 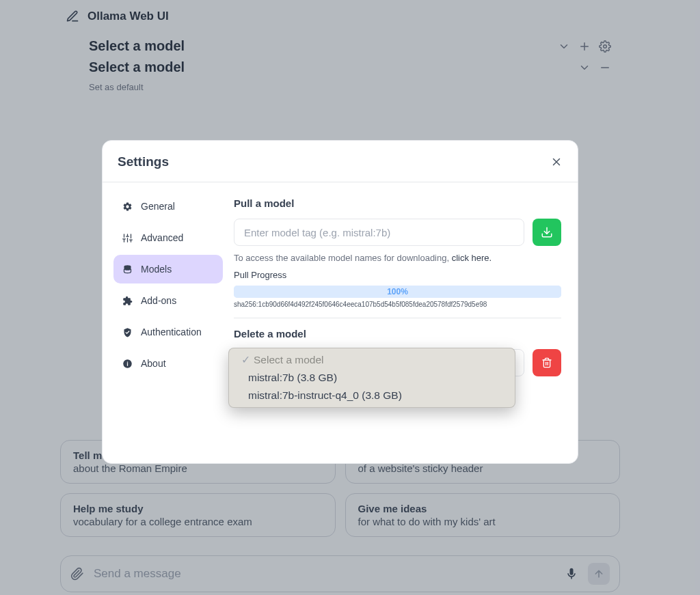 I want to click on sliders-icon, so click(x=127, y=238).